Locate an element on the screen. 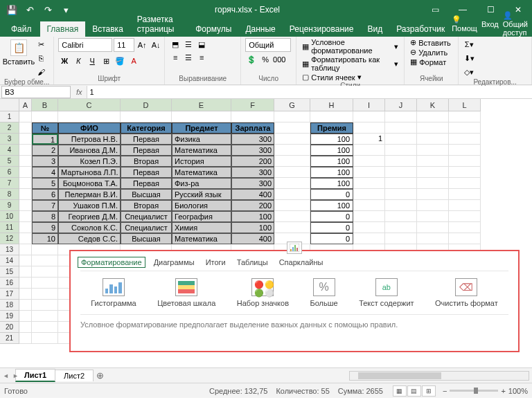 The image size is (532, 400). cell: Первая is located at coordinates (146, 172).